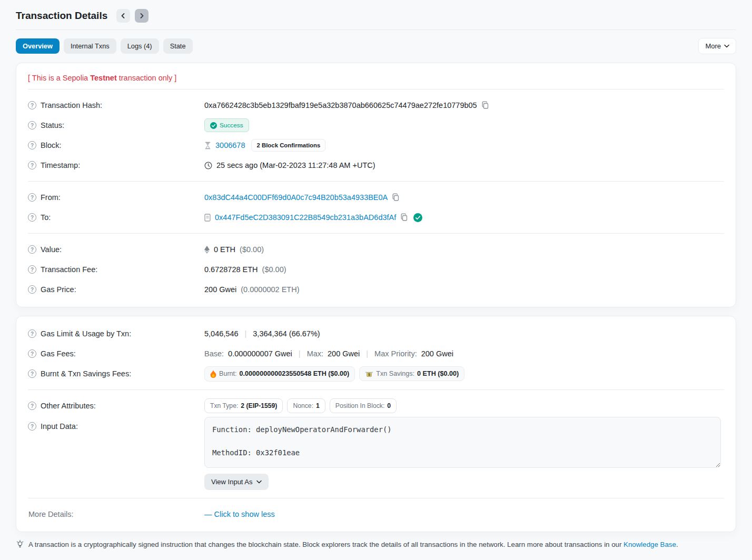  What do you see at coordinates (226, 125) in the screenshot?
I see `status-badge: Success` at bounding box center [226, 125].